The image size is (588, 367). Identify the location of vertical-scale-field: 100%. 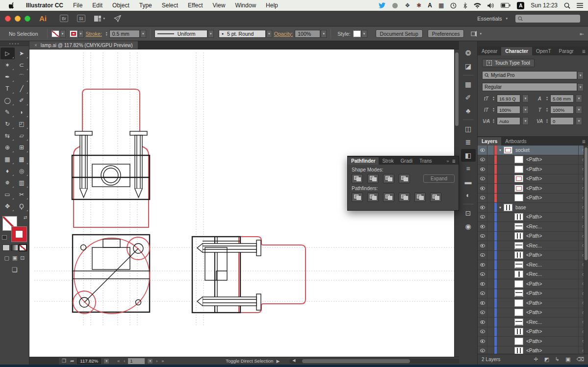
(509, 110).